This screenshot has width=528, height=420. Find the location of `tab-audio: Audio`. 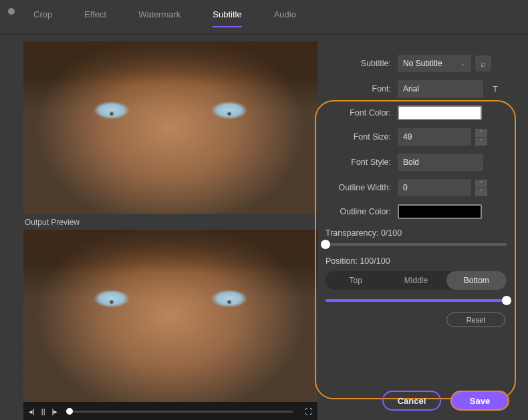

tab-audio: Audio is located at coordinates (285, 19).